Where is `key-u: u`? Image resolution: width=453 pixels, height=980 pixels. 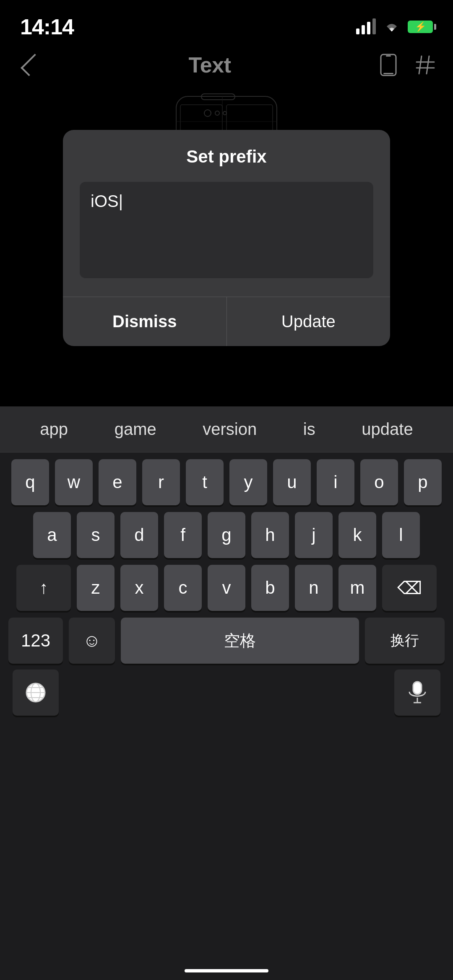 key-u: u is located at coordinates (292, 482).